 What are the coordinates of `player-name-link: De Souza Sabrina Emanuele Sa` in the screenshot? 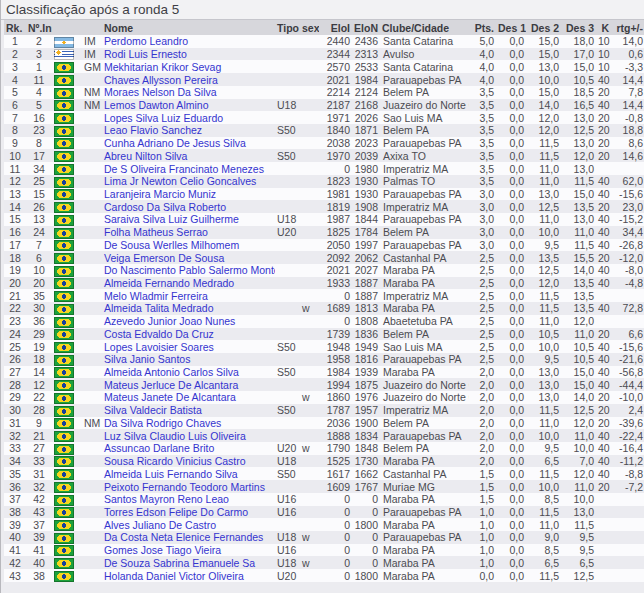 It's located at (188, 562).